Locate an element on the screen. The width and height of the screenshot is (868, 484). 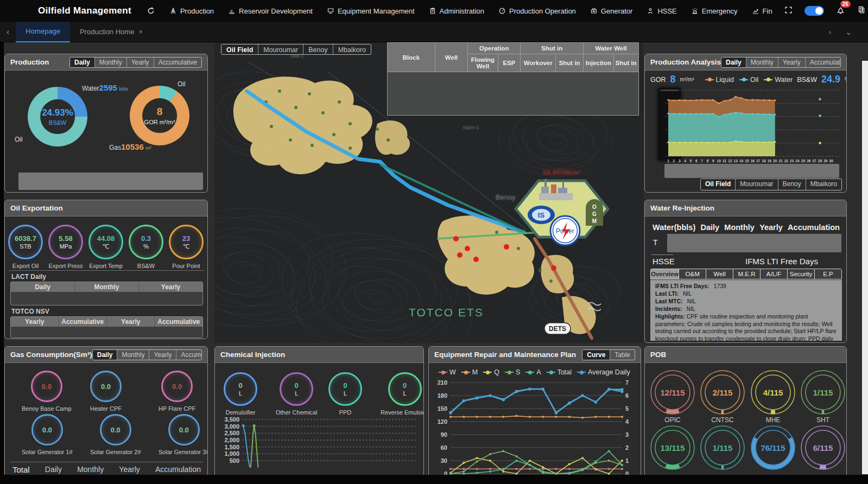
pob-gauge-mhe: 4/115MHE is located at coordinates (773, 397).